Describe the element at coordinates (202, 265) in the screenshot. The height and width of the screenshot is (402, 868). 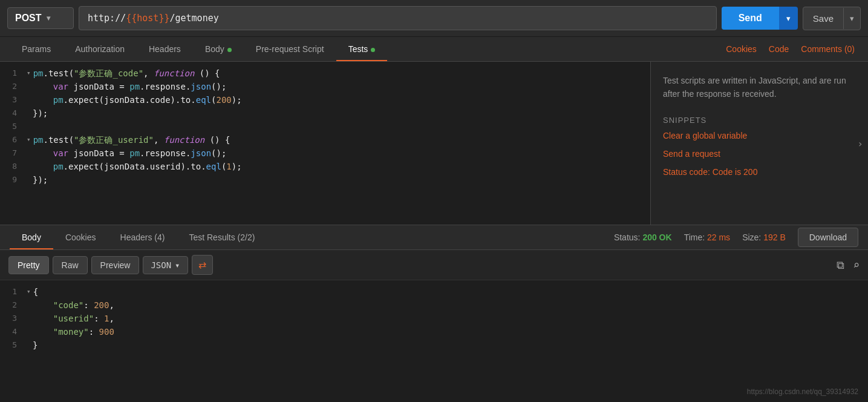
I see `wrap-button: ⇄` at that location.